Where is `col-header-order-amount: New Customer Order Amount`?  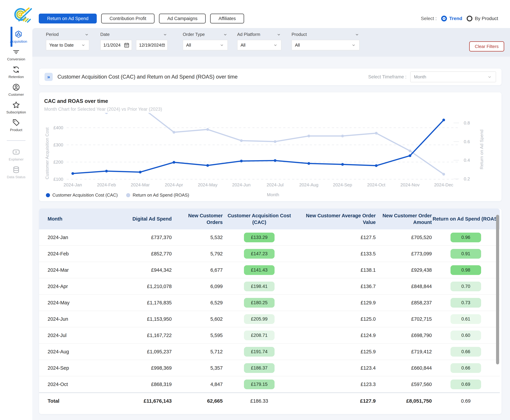 col-header-order-amount: New Customer Order Amount is located at coordinates (404, 219).